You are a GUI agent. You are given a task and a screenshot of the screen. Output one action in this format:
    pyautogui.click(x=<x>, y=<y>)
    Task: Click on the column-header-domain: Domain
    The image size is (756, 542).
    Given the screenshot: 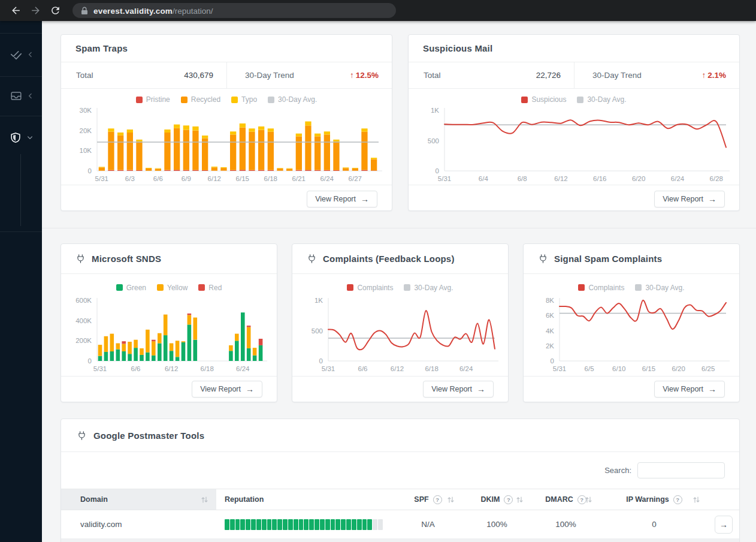 What is the action you would take?
    pyautogui.click(x=139, y=499)
    